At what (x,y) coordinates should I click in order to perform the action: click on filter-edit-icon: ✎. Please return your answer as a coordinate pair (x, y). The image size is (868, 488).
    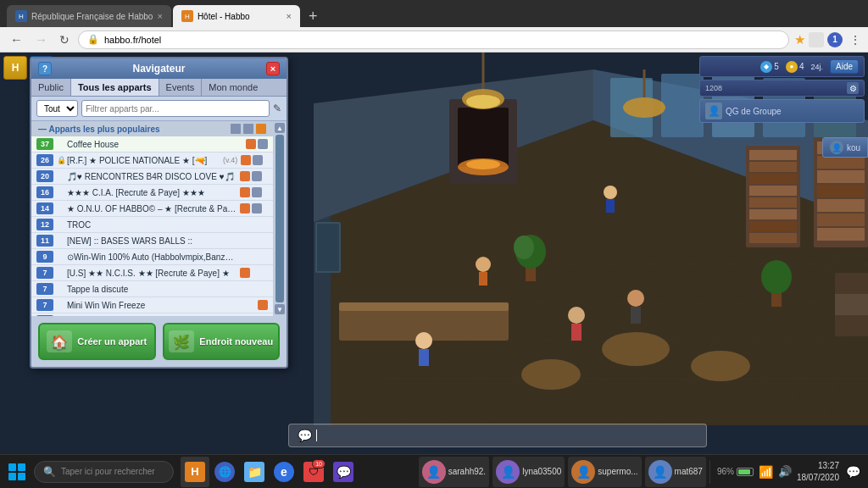
    Looking at the image, I should click on (277, 108).